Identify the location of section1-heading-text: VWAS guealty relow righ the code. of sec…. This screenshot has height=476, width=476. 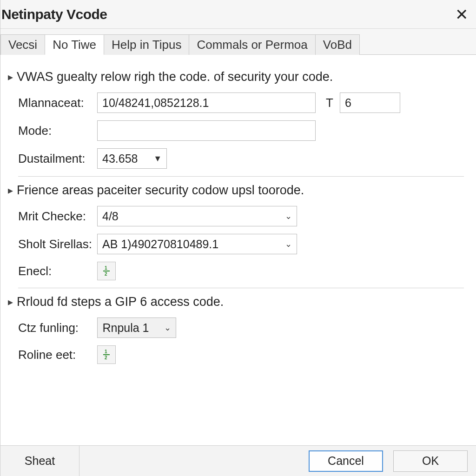
(175, 77).